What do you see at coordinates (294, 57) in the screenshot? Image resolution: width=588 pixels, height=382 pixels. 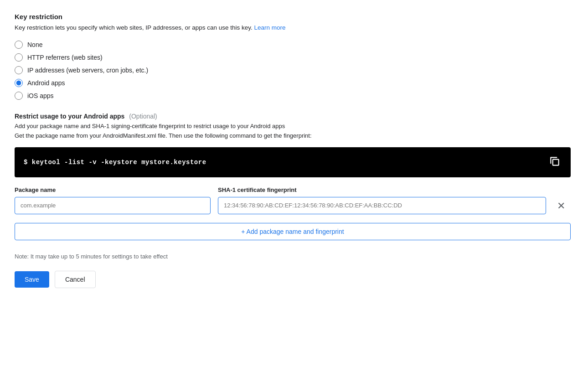 I see `radio-http: HTTP referrers (web sites)` at bounding box center [294, 57].